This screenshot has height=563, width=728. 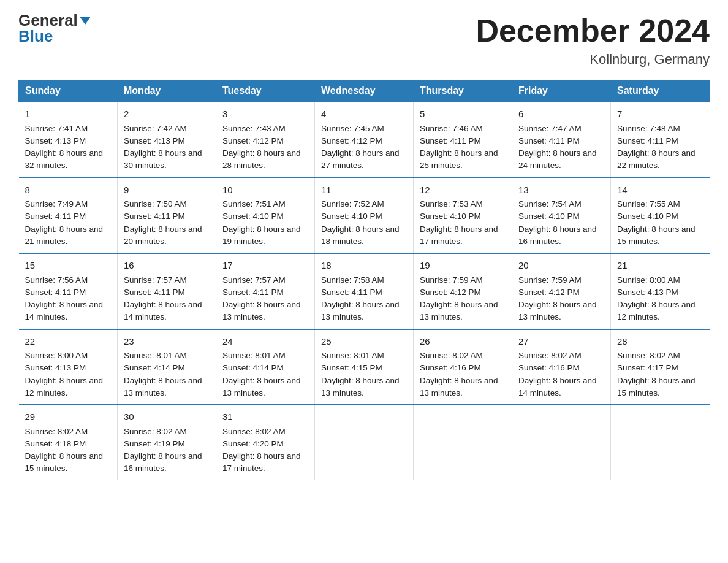 I want to click on day-info: Sunrise: 7:51 AMSunset: 4:10 PMDaylight:…, so click(x=262, y=223).